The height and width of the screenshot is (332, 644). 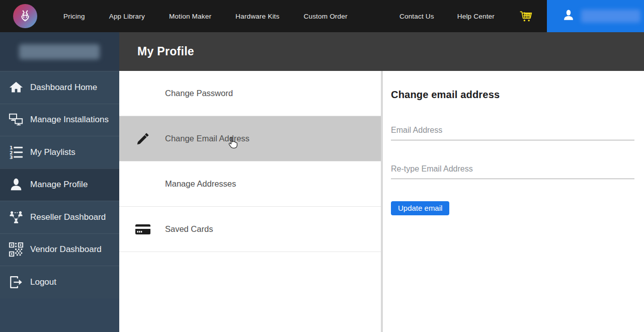 What do you see at coordinates (53, 152) in the screenshot?
I see `sidebar-item-label: My Playlists` at bounding box center [53, 152].